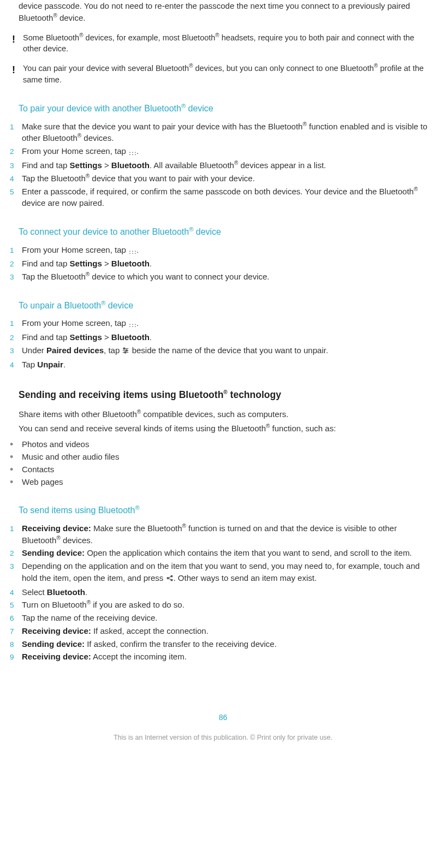  Describe the element at coordinates (221, 365) in the screenshot. I see `step-row: 4Tap Unpair.` at that location.